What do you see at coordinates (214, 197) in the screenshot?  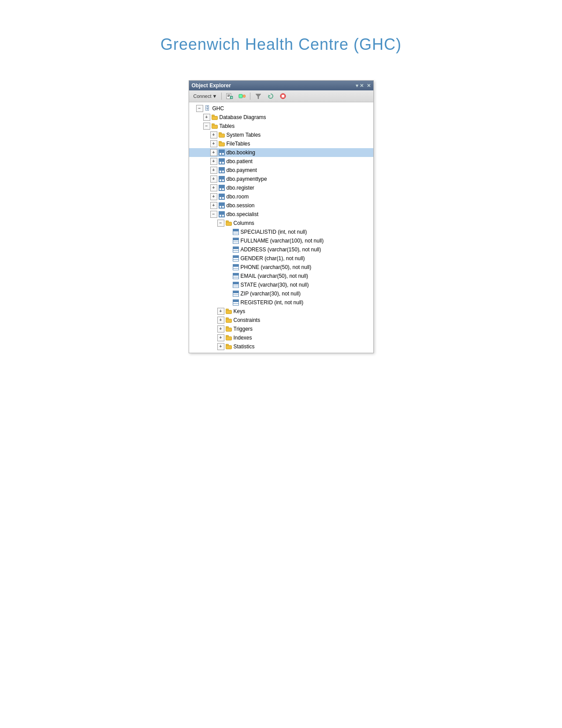 I see `expander-dbo-room: +` at bounding box center [214, 197].